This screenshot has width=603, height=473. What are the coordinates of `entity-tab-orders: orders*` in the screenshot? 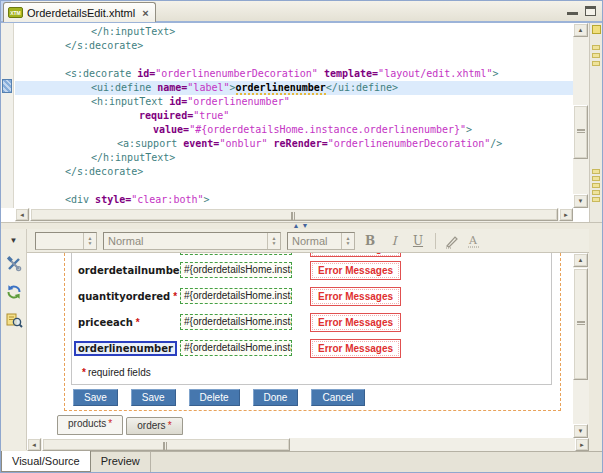 It's located at (154, 426).